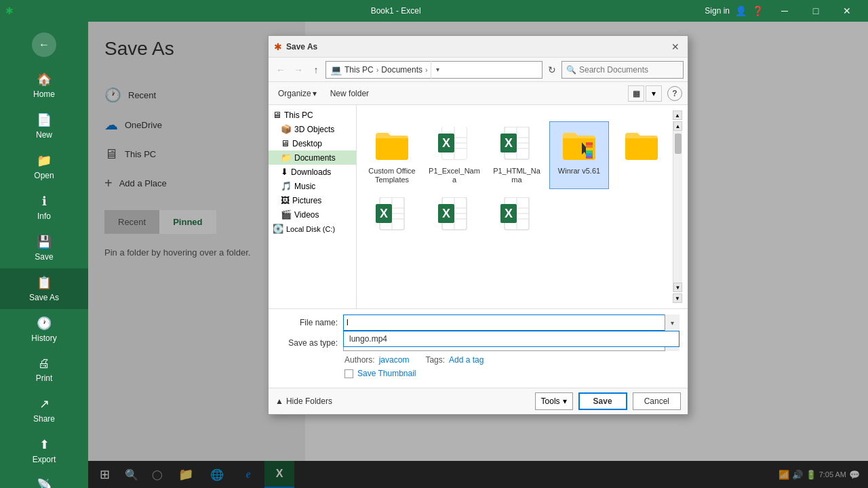 This screenshot has height=488, width=868. Describe the element at coordinates (401, 70) in the screenshot. I see `breadcrumb-documents: Documents` at that location.